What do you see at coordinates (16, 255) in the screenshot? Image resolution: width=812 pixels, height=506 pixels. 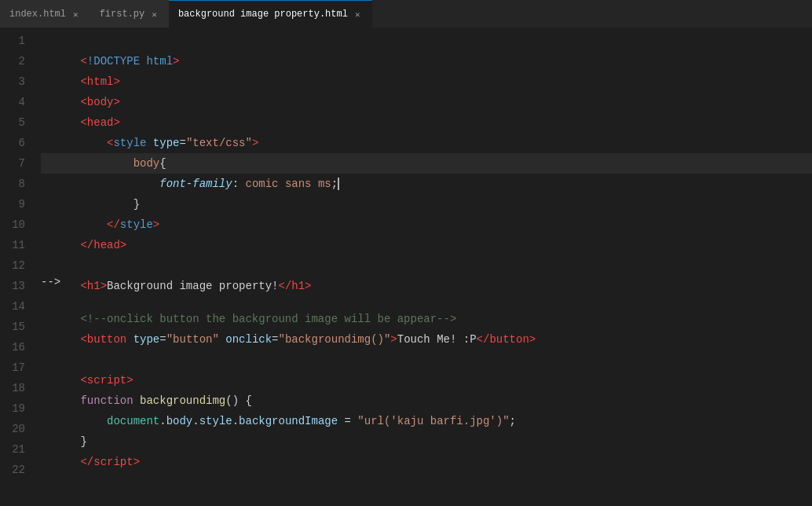 I see `line-numbers: 1 2 3 4 5 6 7 8 9 10 11 12 13 14 15 16 1…` at bounding box center [16, 255].